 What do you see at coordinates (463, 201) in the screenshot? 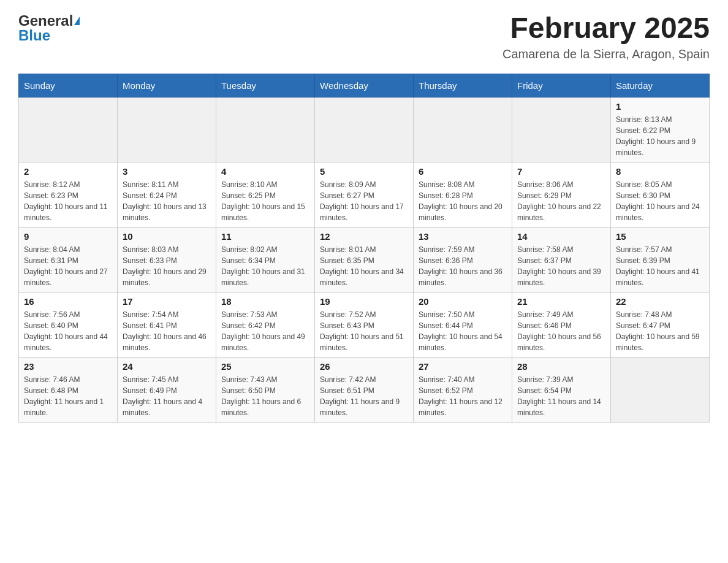
I see `day-info: Sunrise: 8:08 AM Sunset: 6:28 PM Dayligh…` at bounding box center [463, 201].